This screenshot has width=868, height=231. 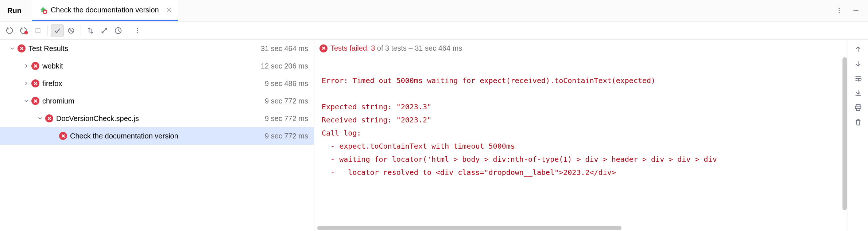 I want to click on tree-row: chromium9 sec 772 ms, so click(x=157, y=101).